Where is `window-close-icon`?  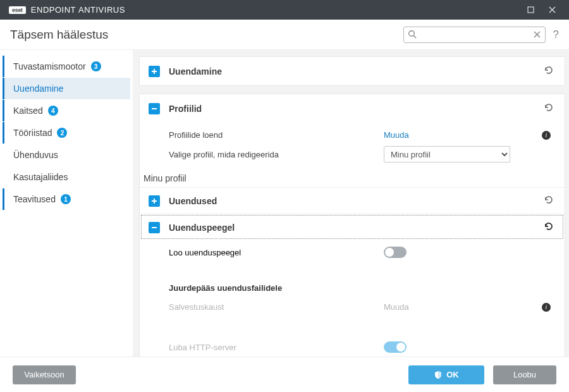
window-close-icon is located at coordinates (552, 10).